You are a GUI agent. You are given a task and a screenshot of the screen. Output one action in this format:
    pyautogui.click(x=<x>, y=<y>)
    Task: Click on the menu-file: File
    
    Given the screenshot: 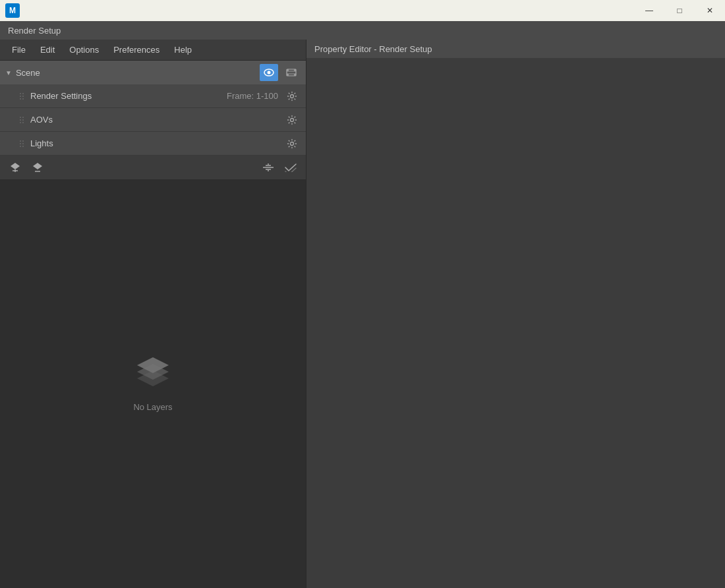 What is the action you would take?
    pyautogui.click(x=18, y=50)
    